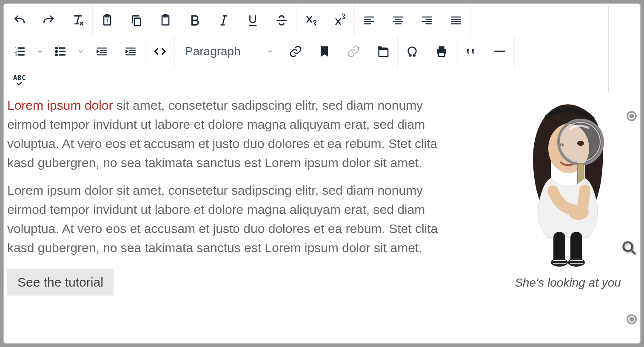 The width and height of the screenshot is (644, 347). Describe the element at coordinates (60, 282) in the screenshot. I see `see-tutorial-button: See the tutorial` at that location.